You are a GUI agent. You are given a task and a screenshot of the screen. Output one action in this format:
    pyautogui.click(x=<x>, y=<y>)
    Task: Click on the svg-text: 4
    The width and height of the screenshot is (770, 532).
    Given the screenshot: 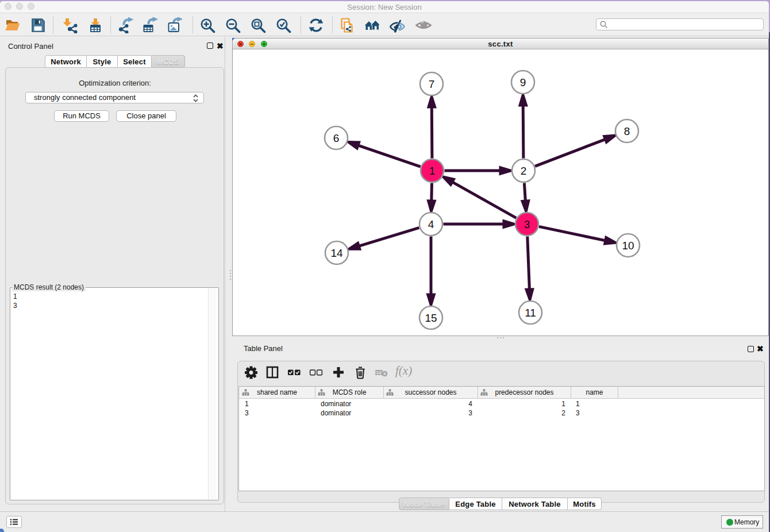 What is the action you would take?
    pyautogui.click(x=431, y=224)
    